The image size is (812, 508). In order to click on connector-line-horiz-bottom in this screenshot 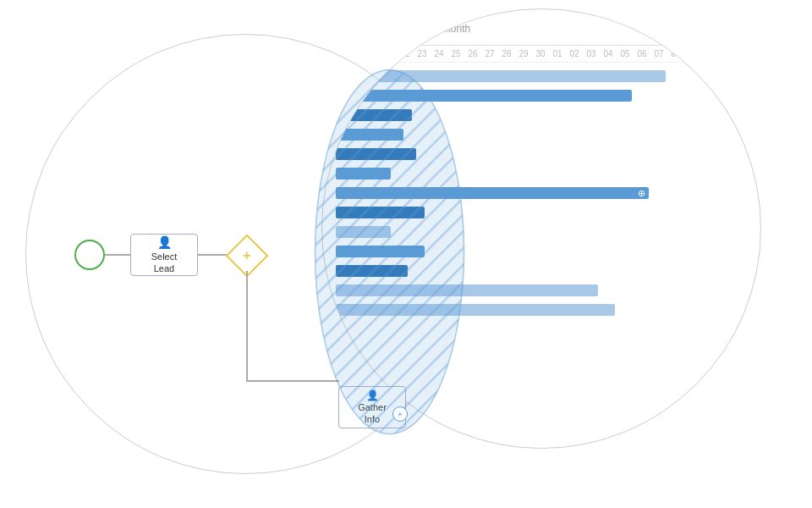, I will do `click(293, 381)`.